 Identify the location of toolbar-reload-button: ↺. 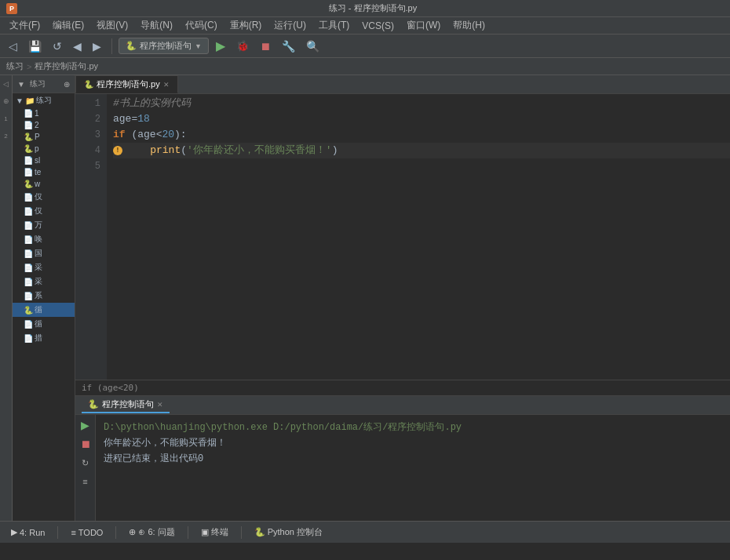
(57, 46).